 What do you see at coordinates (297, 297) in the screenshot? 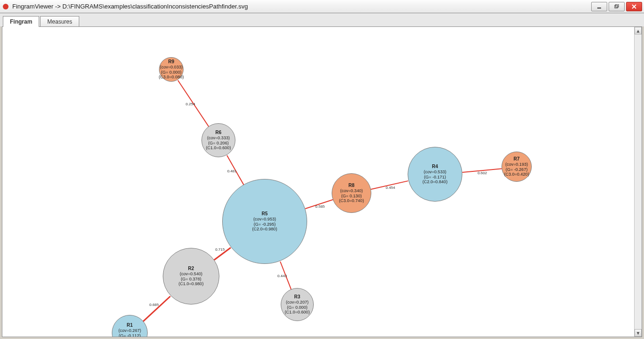
I see `node-title: R3` at bounding box center [297, 297].